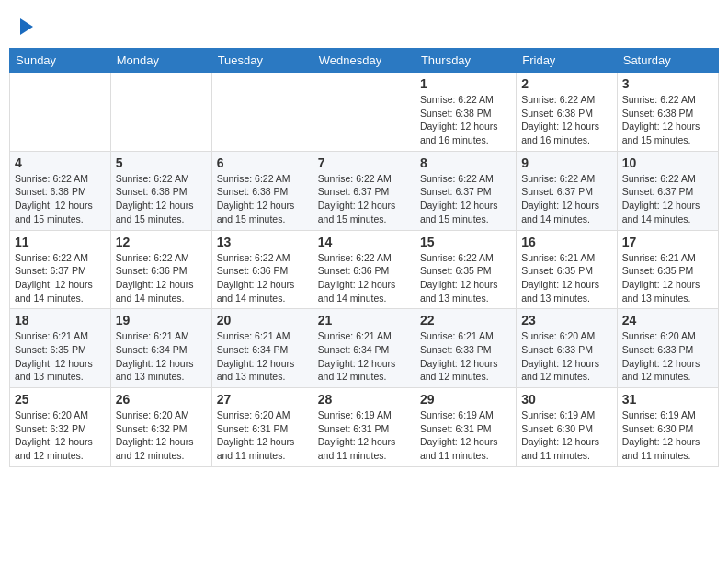 This screenshot has height=563, width=728. Describe the element at coordinates (566, 399) in the screenshot. I see `day-number: 30` at that location.